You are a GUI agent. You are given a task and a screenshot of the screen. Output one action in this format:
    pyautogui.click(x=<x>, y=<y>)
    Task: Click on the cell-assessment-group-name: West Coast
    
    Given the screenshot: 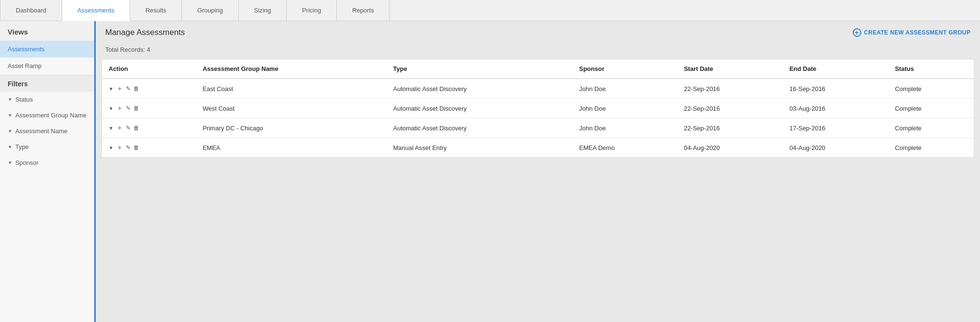 What is the action you would take?
    pyautogui.click(x=291, y=108)
    